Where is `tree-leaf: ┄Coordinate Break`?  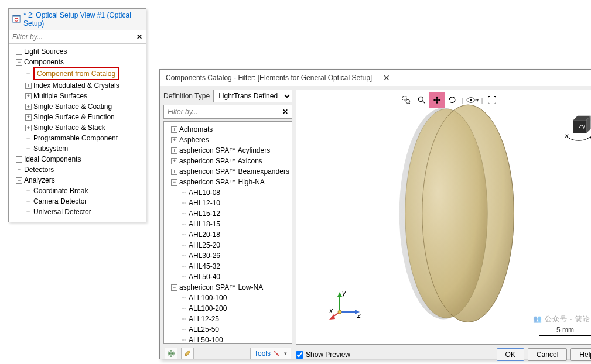
tree-leaf: ┄Coordinate Break is located at coordinates (80, 191).